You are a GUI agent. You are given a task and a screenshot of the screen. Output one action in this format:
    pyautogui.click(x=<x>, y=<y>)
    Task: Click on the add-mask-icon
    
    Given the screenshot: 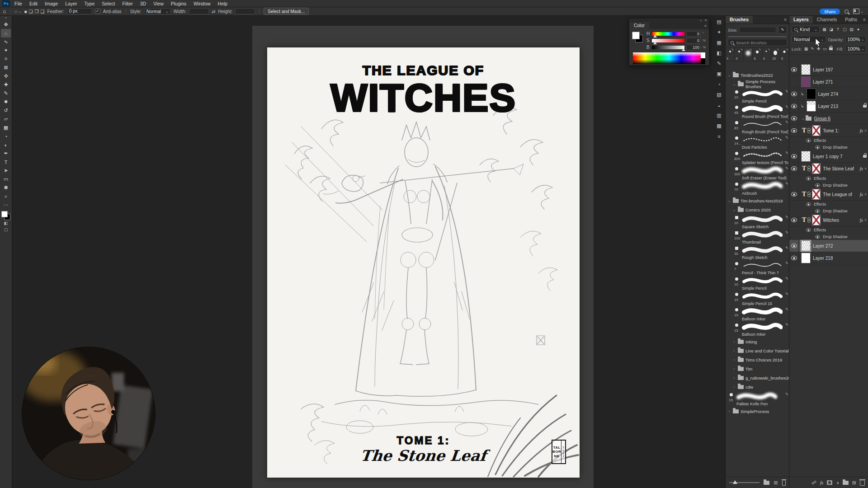 What is the action you would take?
    pyautogui.click(x=830, y=483)
    